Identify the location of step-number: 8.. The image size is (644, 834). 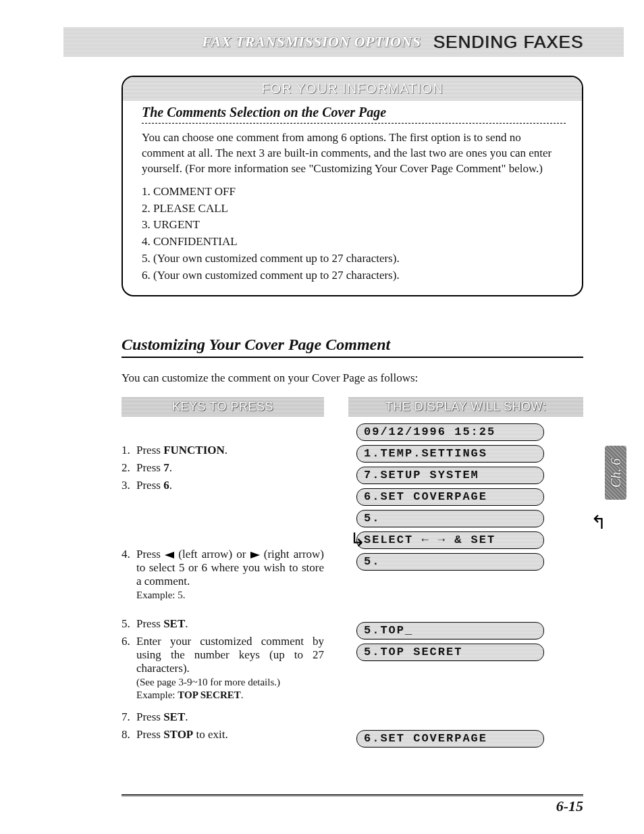
(129, 735).